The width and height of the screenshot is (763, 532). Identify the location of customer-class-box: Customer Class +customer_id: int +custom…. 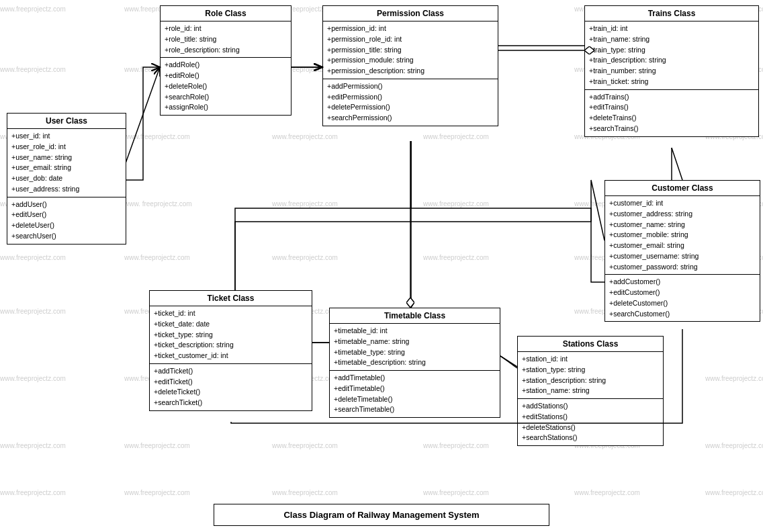
(682, 251).